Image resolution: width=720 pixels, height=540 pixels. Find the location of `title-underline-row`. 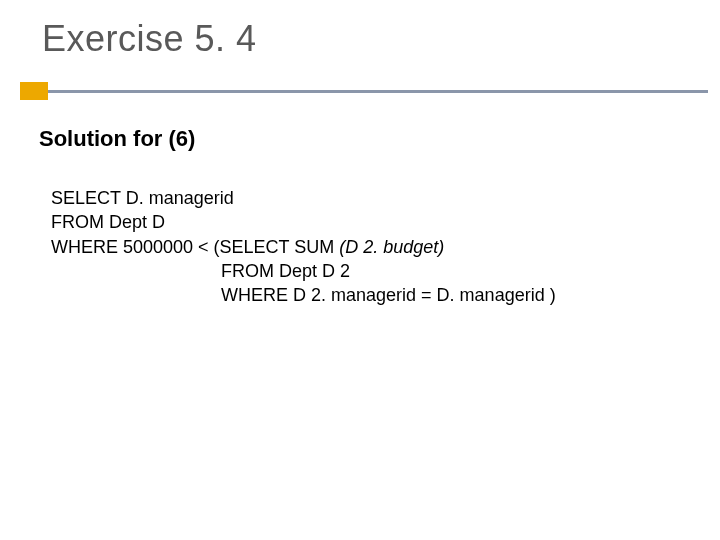

title-underline-row is located at coordinates (360, 91).